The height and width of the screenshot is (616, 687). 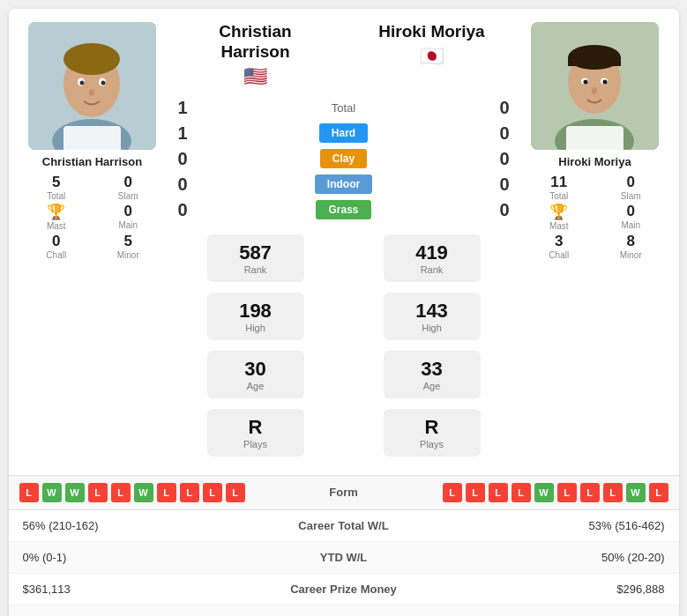 What do you see at coordinates (432, 316) in the screenshot?
I see `right-high-block: 143 High` at bounding box center [432, 316].